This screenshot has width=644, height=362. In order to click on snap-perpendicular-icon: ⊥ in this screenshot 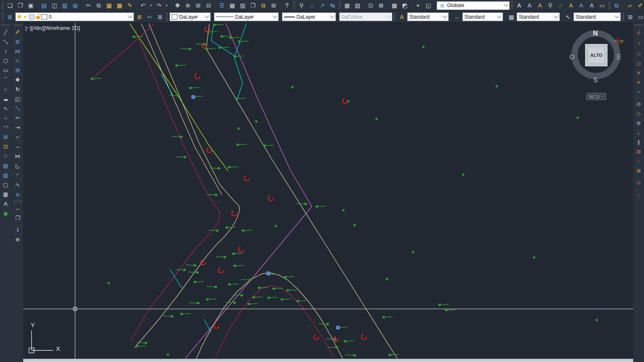, I will do `click(639, 133)`.